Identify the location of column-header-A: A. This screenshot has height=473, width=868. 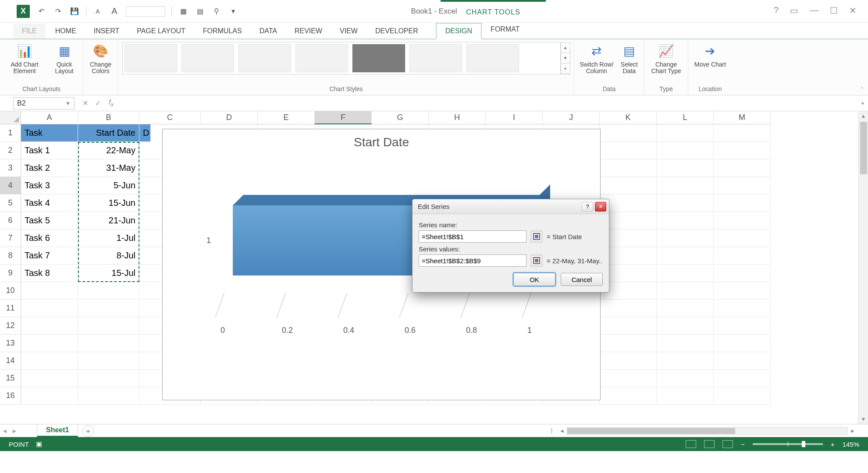
(50, 118).